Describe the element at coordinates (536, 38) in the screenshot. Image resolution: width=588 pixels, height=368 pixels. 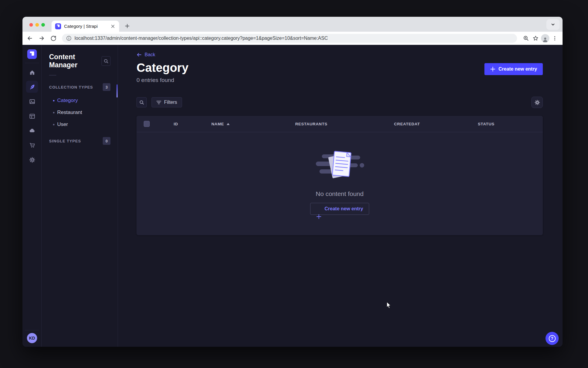
I see `bookmark-star-icon` at that location.